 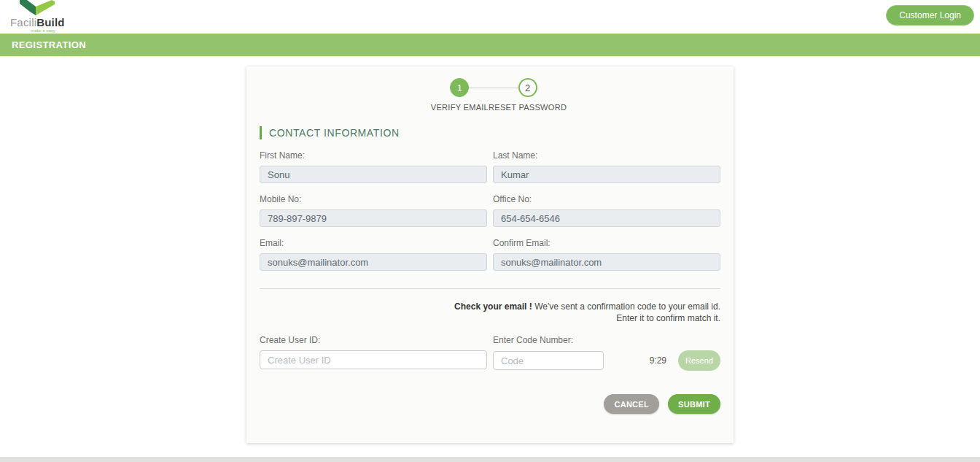 What do you see at coordinates (607, 218) in the screenshot?
I see `office-no-field` at bounding box center [607, 218].